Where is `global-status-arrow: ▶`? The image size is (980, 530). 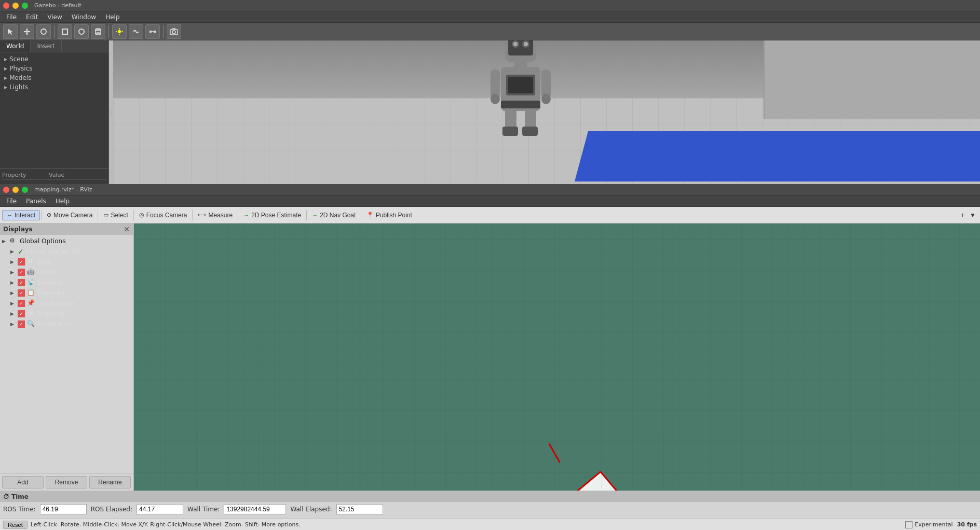
global-status-arrow: ▶ is located at coordinates (13, 252).